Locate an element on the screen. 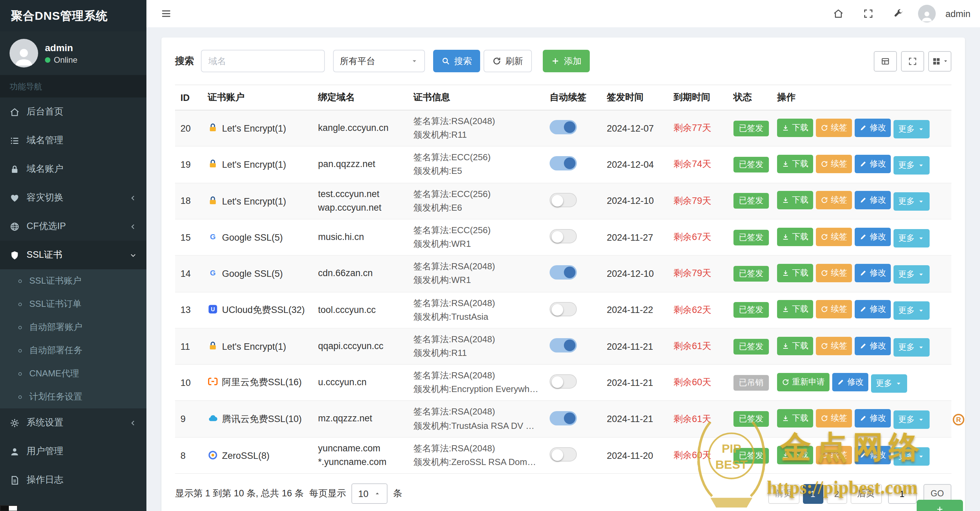 This screenshot has width=980, height=511. sidebar-subitem-5: 计划任务设置 is located at coordinates (73, 397).